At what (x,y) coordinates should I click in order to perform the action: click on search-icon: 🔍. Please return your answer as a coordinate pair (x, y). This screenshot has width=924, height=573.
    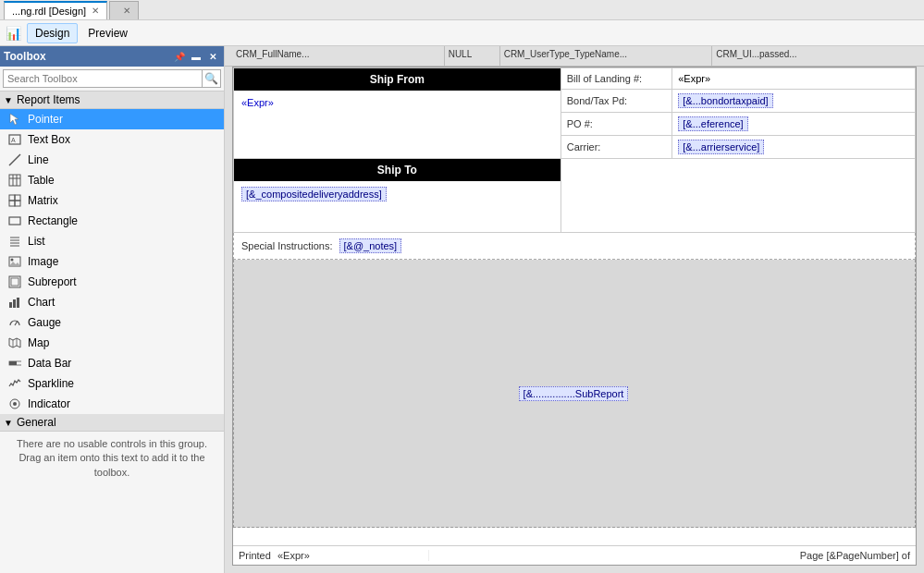
    Looking at the image, I should click on (212, 79).